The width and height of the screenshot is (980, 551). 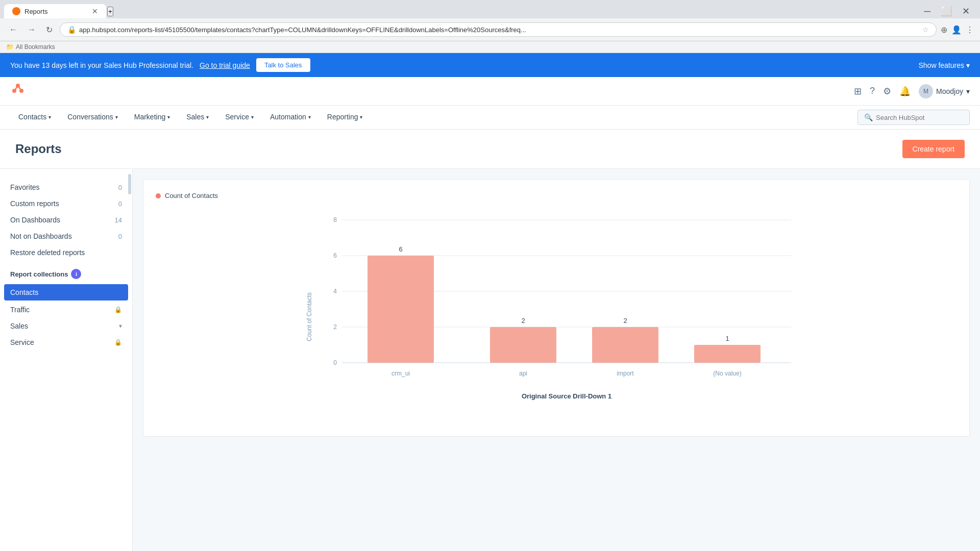 I want to click on info-badge: i, so click(x=76, y=274).